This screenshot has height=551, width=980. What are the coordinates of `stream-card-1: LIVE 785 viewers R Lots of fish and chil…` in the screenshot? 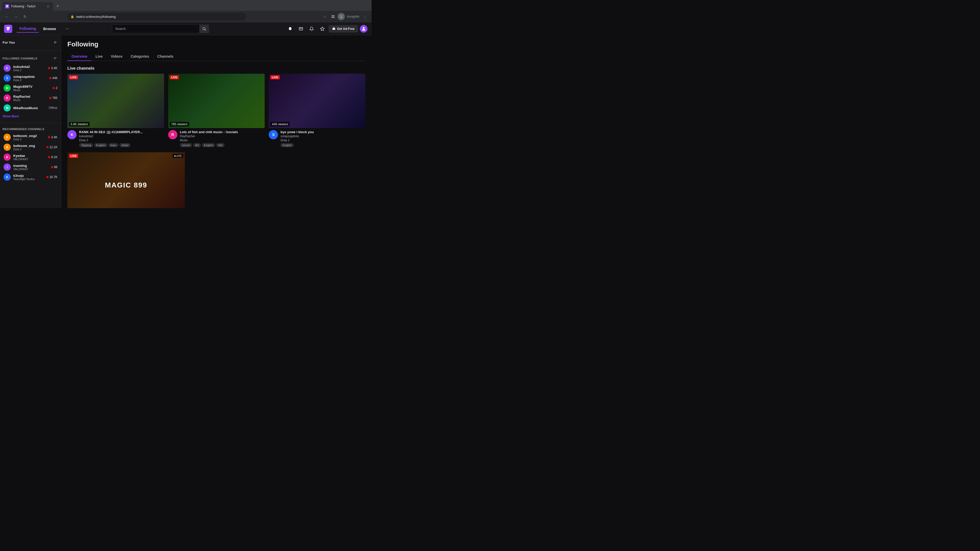 It's located at (216, 110).